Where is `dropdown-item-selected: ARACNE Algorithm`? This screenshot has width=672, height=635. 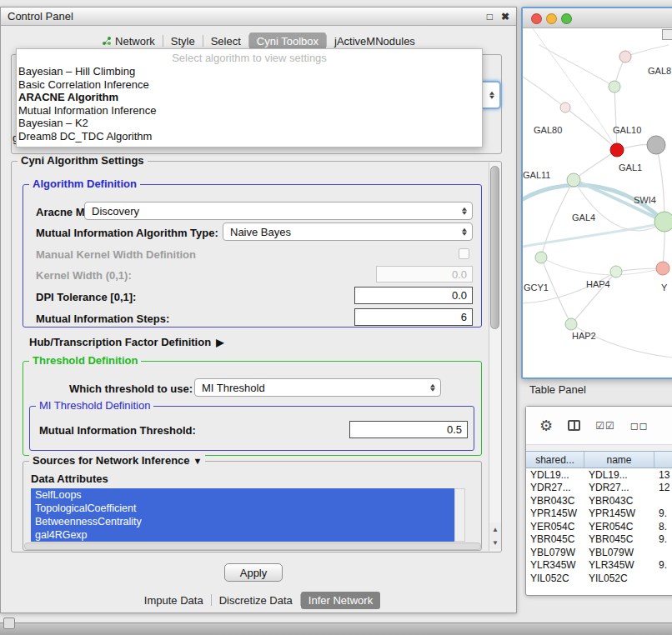
dropdown-item-selected: ARACNE Algorithm is located at coordinates (249, 98).